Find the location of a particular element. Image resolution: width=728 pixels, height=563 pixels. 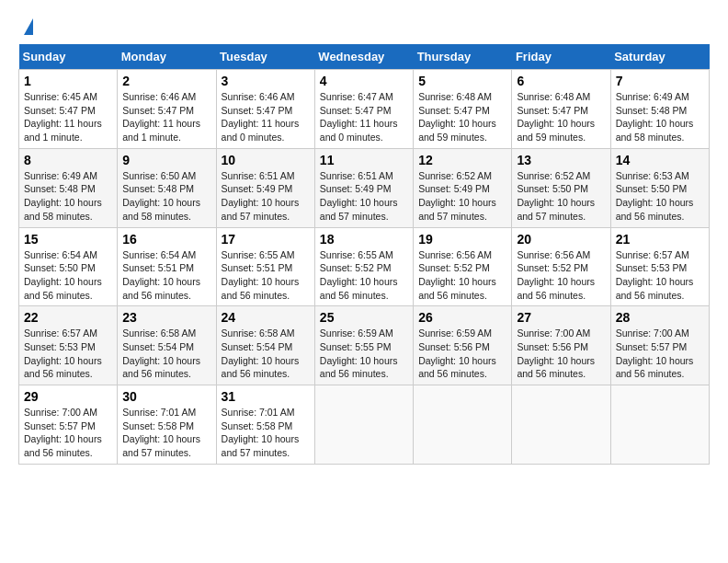

calendar-week-row: 1 Sunrise: 6:45 AMSunset: 5:47 PMDayligh… is located at coordinates (364, 109).